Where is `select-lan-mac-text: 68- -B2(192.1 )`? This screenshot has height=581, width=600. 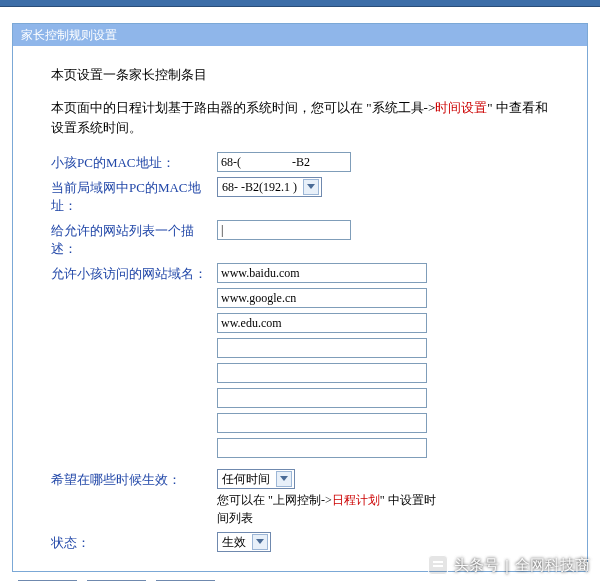 select-lan-mac-text: 68- -B2(192.1 ) is located at coordinates (262, 188).